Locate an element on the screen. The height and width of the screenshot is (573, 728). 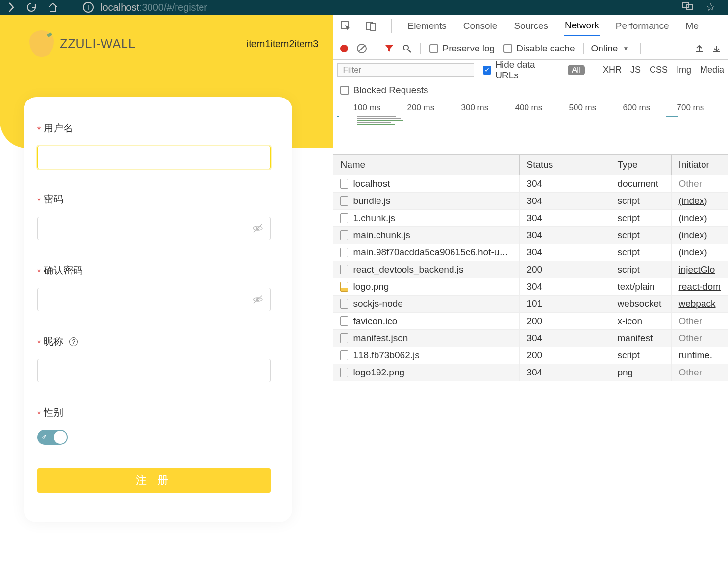
network-toolbar: Preserve log Disable cache Online ▼ is located at coordinates (530, 49).